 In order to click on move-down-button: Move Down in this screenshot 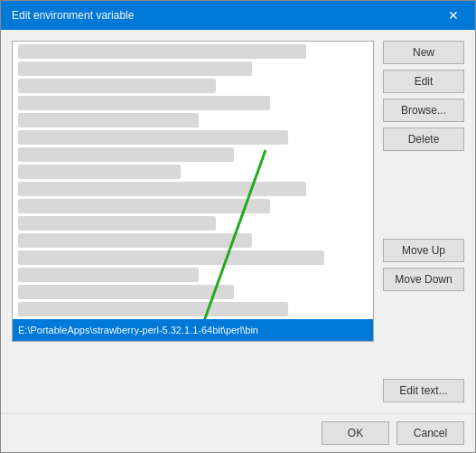, I will do `click(424, 279)`.